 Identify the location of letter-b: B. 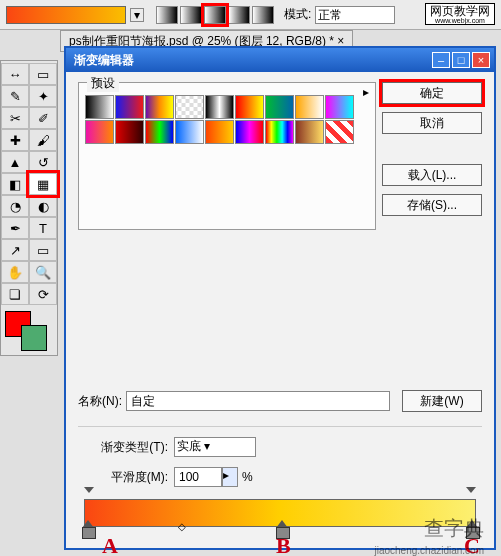
(284, 544).